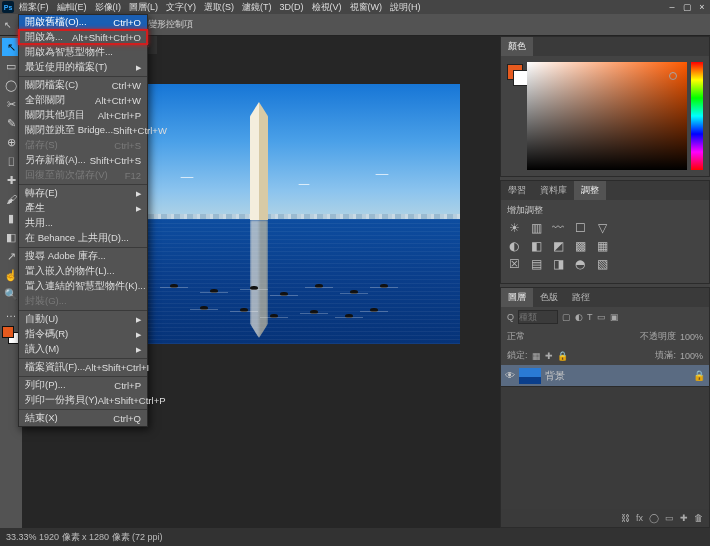 Image resolution: width=710 pixels, height=546 pixels. I want to click on menu-type: 文字(Y), so click(181, 8).